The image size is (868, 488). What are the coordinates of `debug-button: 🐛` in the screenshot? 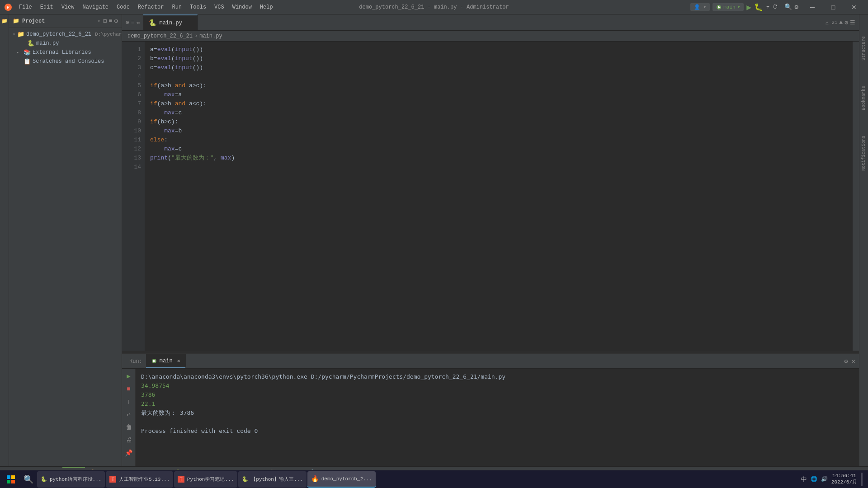 It's located at (759, 7).